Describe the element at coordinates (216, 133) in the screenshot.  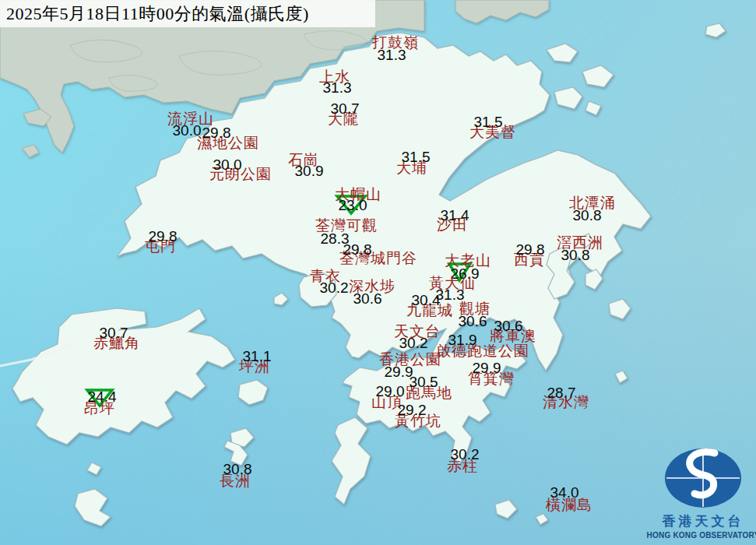
I see `station-value-濕地公園: 29.8` at that location.